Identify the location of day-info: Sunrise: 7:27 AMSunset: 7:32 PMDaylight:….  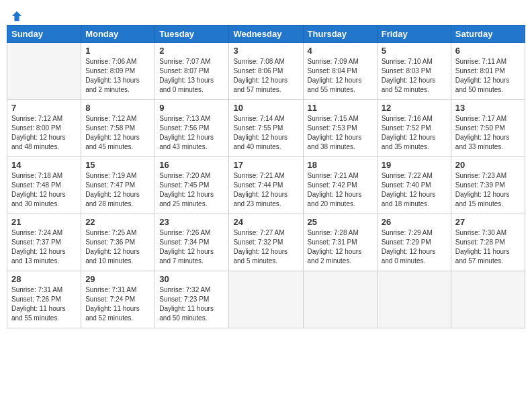
(266, 247).